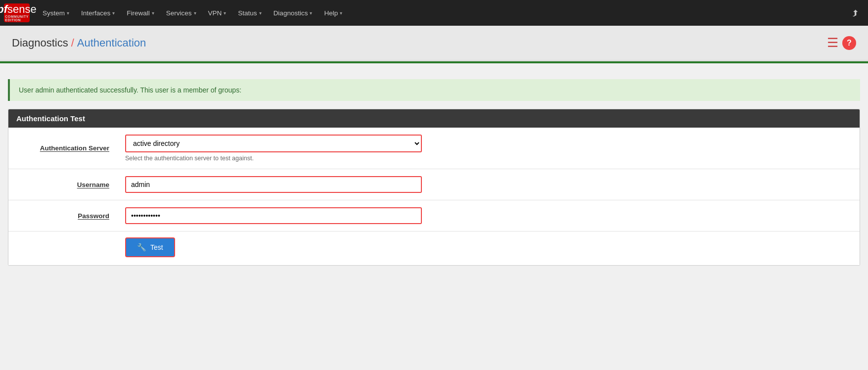 This screenshot has width=868, height=370. What do you see at coordinates (63, 216) in the screenshot?
I see `password-label: Password` at bounding box center [63, 216].